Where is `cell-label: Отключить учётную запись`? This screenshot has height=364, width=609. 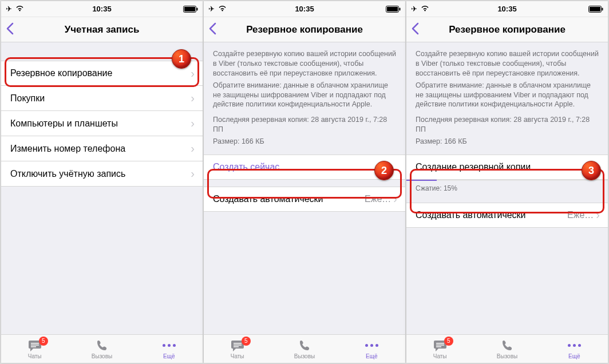
cell-label: Отключить учётную запись is located at coordinates (101, 174).